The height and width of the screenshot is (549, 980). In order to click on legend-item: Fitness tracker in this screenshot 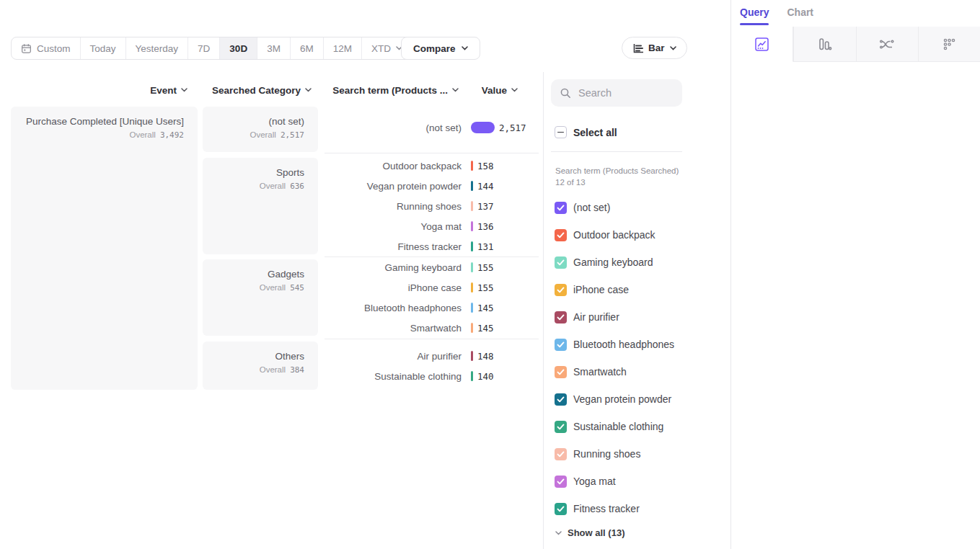, I will do `click(637, 509)`.